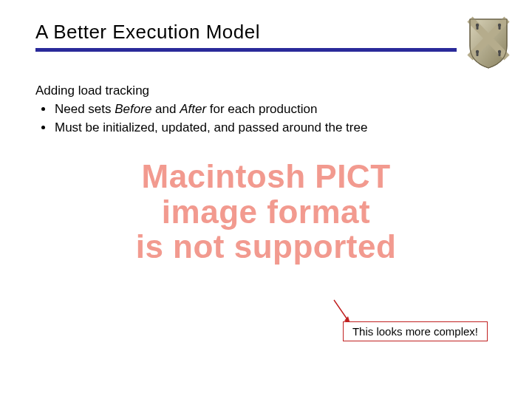  Describe the element at coordinates (488, 44) in the screenshot. I see `crest-icon` at that location.